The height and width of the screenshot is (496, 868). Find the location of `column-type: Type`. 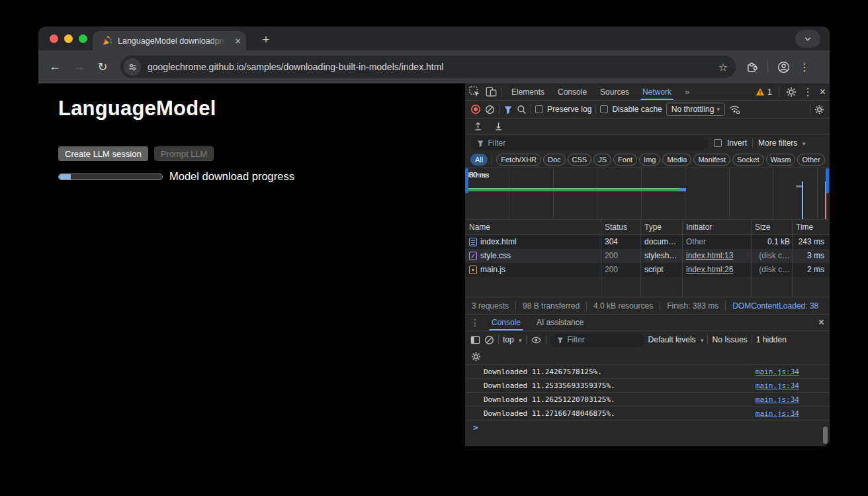

column-type: Type is located at coordinates (653, 228).